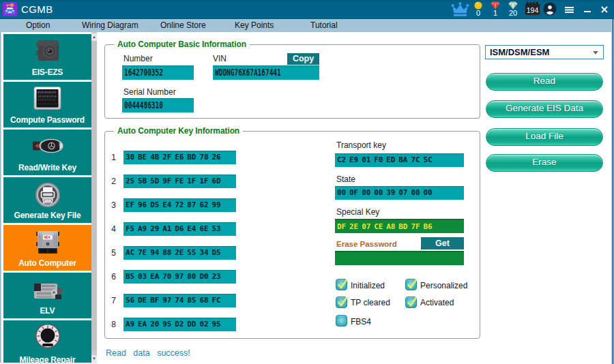 This screenshot has width=614, height=364. Describe the element at coordinates (307, 10) in the screenshot. I see `title-bar: CGMB 0 1` at that location.